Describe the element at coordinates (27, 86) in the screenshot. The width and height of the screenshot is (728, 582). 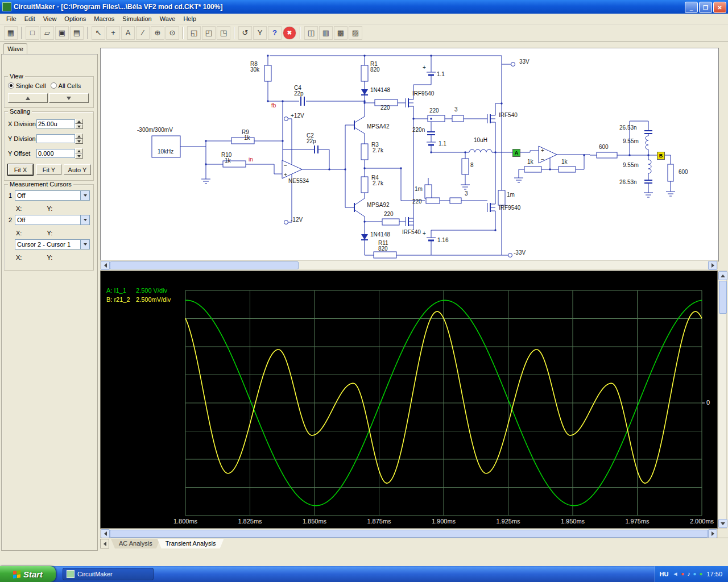
I see `radio-single-cell: Single Cell` at that location.